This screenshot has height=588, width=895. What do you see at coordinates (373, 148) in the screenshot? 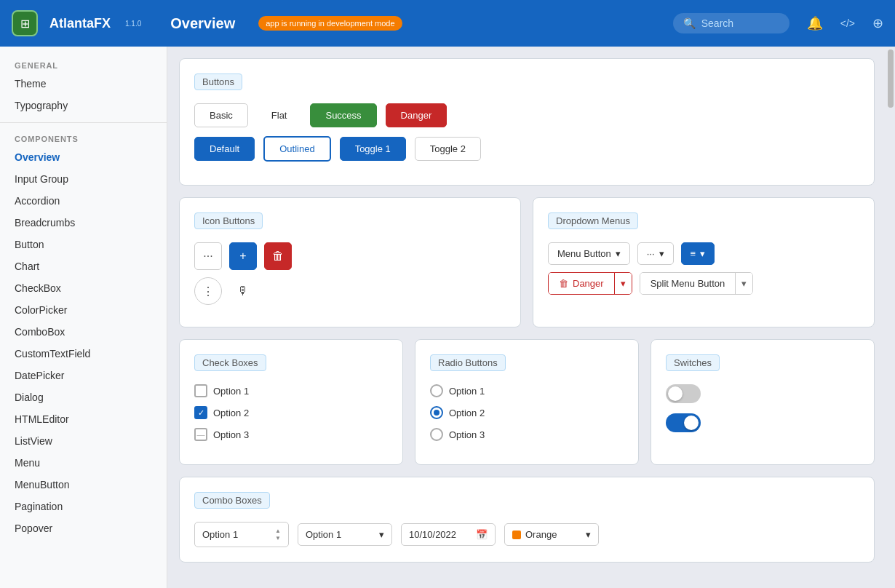
I see `toggle1-button: Toggle 1` at bounding box center [373, 148].